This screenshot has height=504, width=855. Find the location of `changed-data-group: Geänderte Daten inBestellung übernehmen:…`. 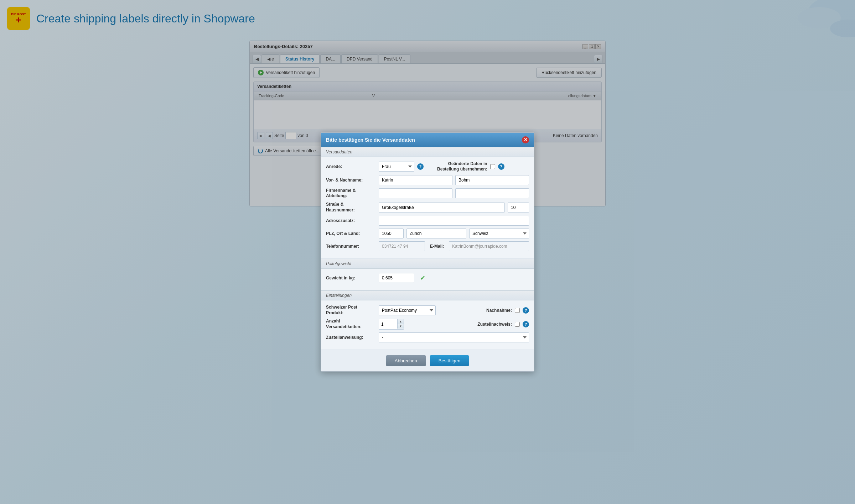

changed-data-group: Geänderte Daten inBestellung übernehmen:… is located at coordinates (471, 167).